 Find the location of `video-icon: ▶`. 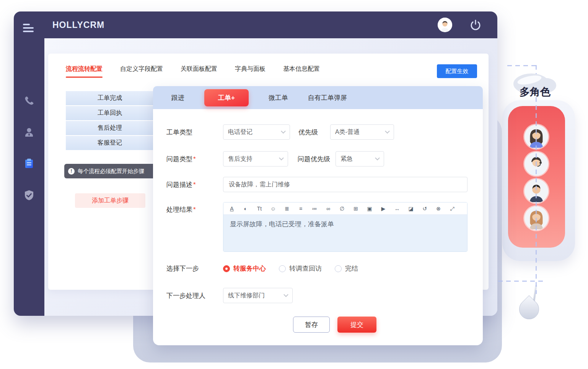

video-icon: ▶ is located at coordinates (383, 209).